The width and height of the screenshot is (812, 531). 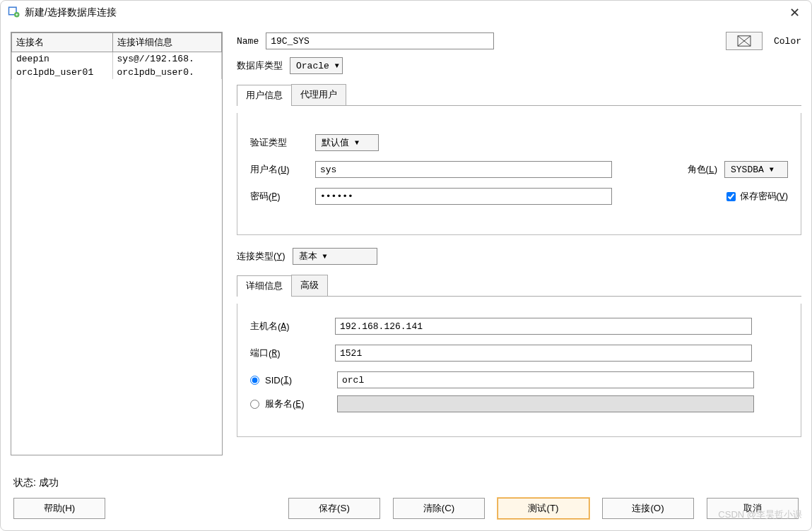 What do you see at coordinates (753, 508) in the screenshot?
I see `cancel-button: 取消` at bounding box center [753, 508].